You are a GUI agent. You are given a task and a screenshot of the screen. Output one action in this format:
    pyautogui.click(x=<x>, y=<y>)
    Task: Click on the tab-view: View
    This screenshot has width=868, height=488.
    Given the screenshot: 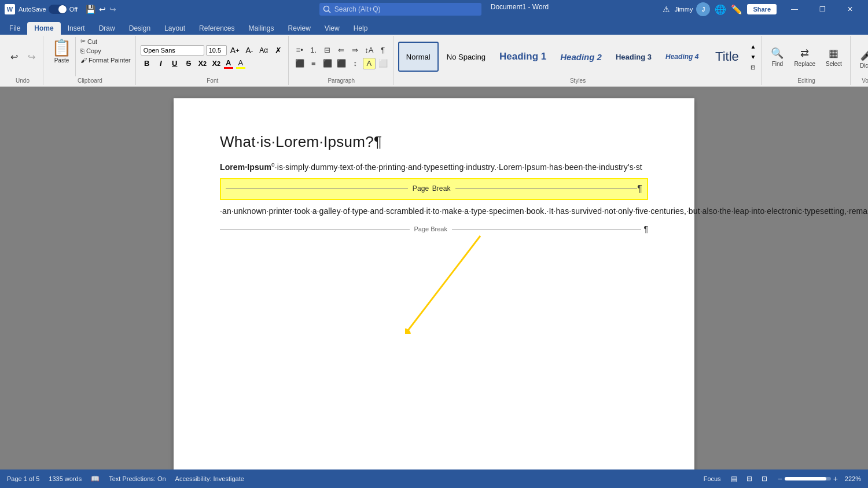 What is the action you would take?
    pyautogui.click(x=332, y=28)
    